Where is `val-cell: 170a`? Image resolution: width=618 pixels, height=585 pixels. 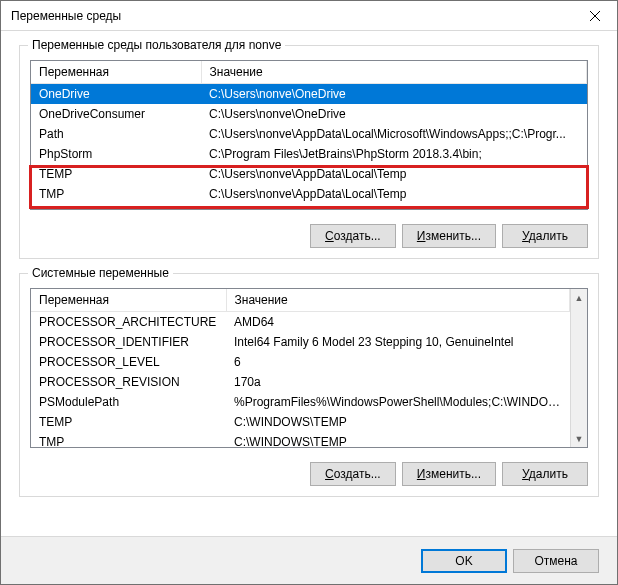
val-cell: 170a is located at coordinates (398, 382).